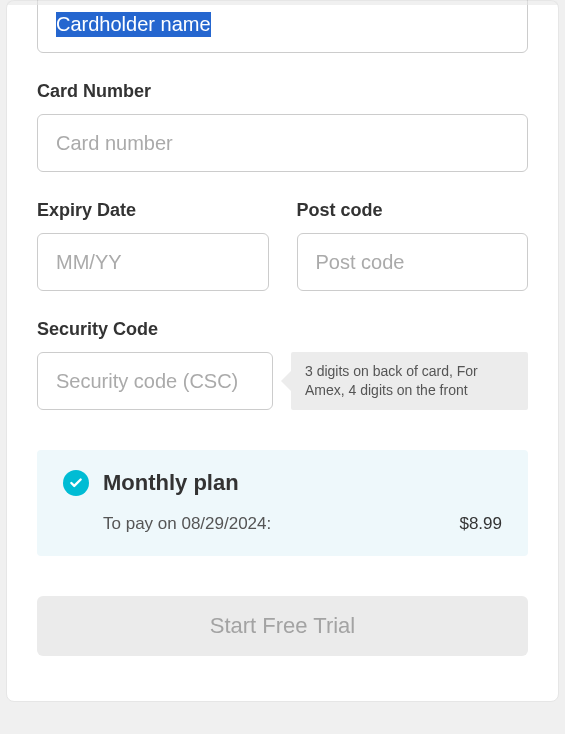 This screenshot has width=565, height=734. Describe the element at coordinates (282, 143) in the screenshot. I see `cardnumber-input` at that location.